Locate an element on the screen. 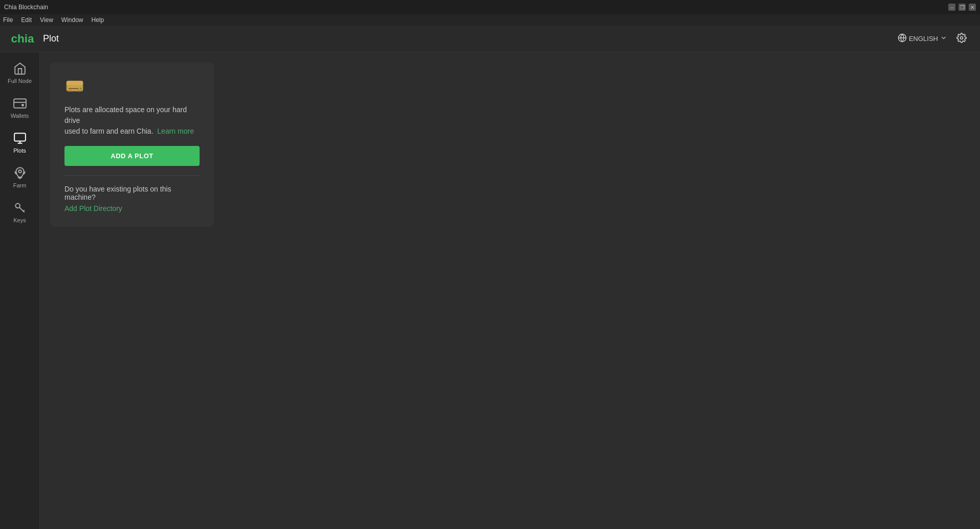  add-plot-button: ADD A PLOT is located at coordinates (132, 156).